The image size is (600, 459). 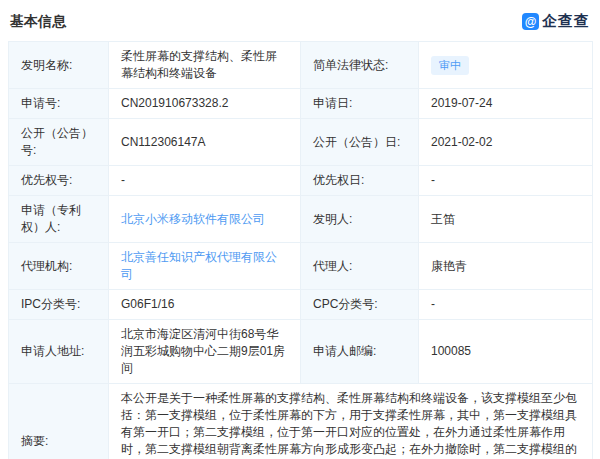 What do you see at coordinates (301, 181) in the screenshot?
I see `table-row: 优先权号: - 优先权日: -` at bounding box center [301, 181].